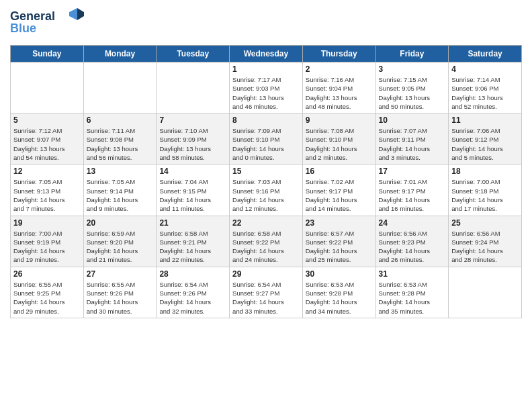  Describe the element at coordinates (193, 292) in the screenshot. I see `day-cell: 28Sunrise: 6:54 AM Sunset: 9:26 PM Dayli…` at that location.